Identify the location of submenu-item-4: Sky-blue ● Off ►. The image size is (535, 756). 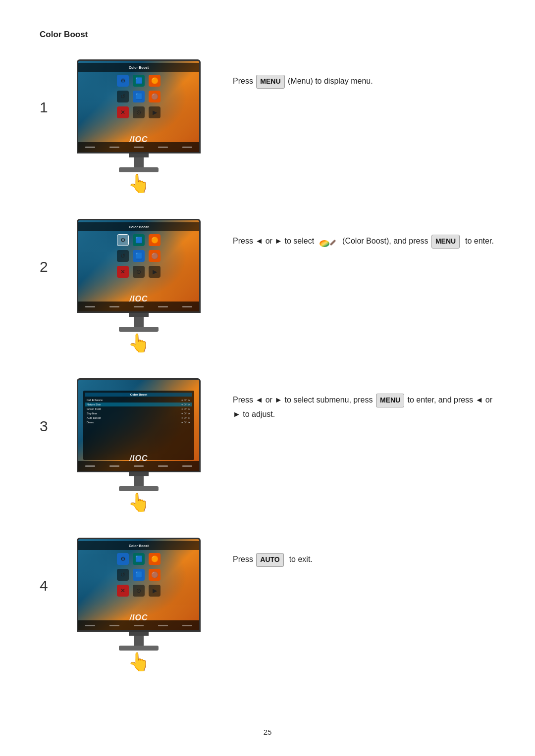
(139, 413).